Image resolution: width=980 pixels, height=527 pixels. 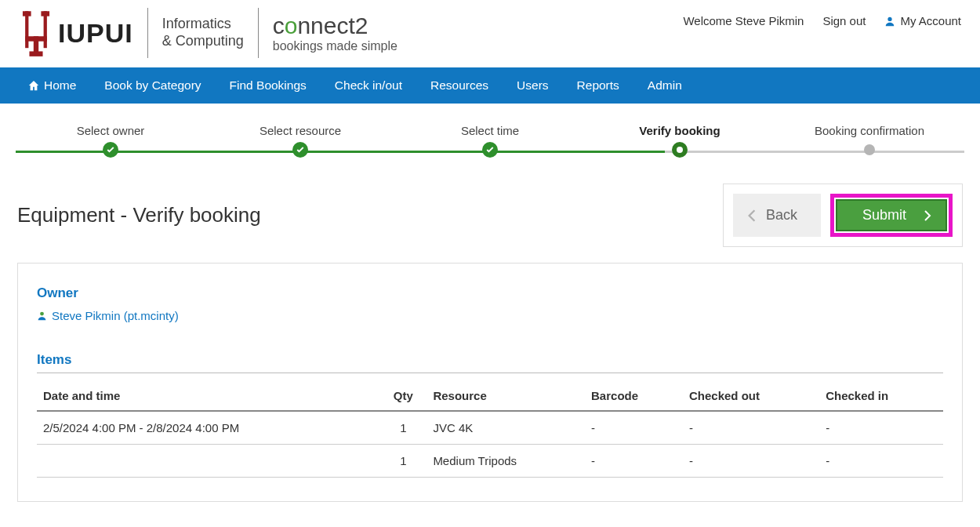 What do you see at coordinates (927, 216) in the screenshot?
I see `chevron-right-icon` at bounding box center [927, 216].